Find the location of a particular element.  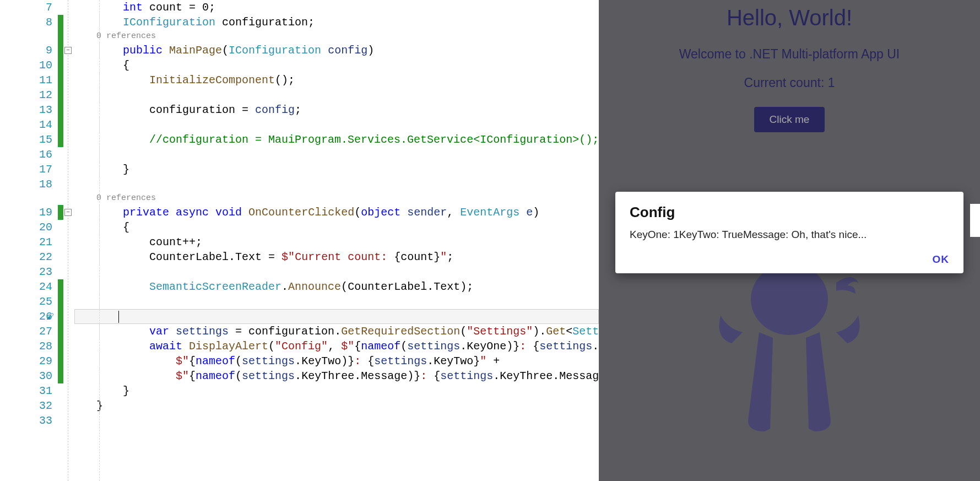

code-line: $"{nameof(settings.KeyTwo)}: {settings.K… is located at coordinates (337, 361).